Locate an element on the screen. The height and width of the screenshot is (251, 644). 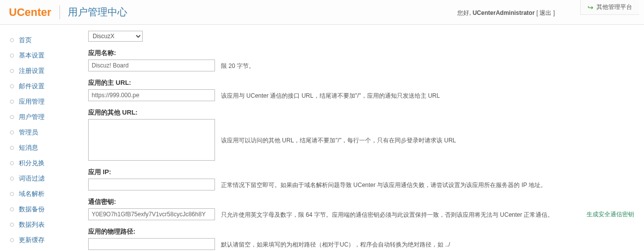
sidebar-link-mail: 邮件设置 is located at coordinates (32, 86).